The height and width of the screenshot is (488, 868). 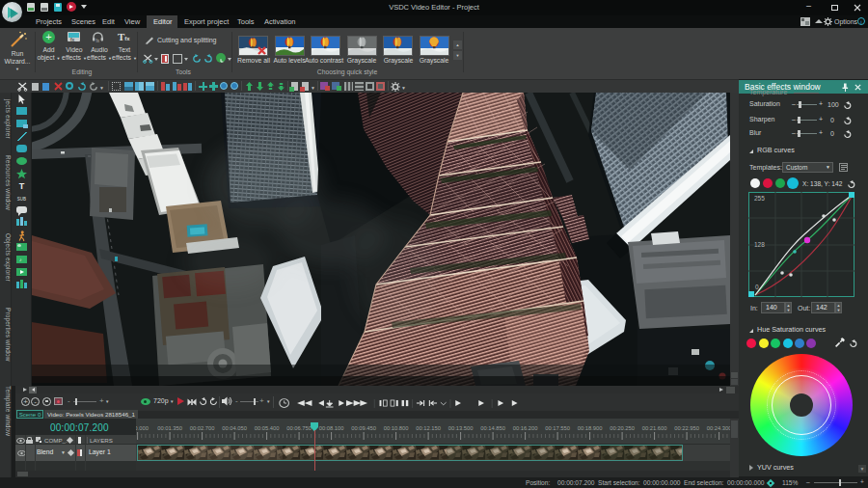 I want to click on svg-text: 00:14.850, so click(x=493, y=428).